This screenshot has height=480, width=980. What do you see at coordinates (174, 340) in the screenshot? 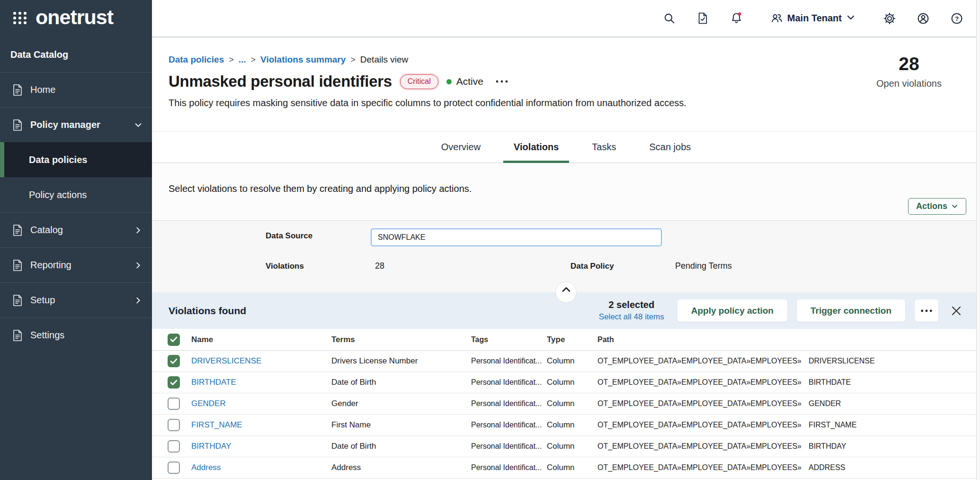
I see `select-all-checkbox` at bounding box center [174, 340].